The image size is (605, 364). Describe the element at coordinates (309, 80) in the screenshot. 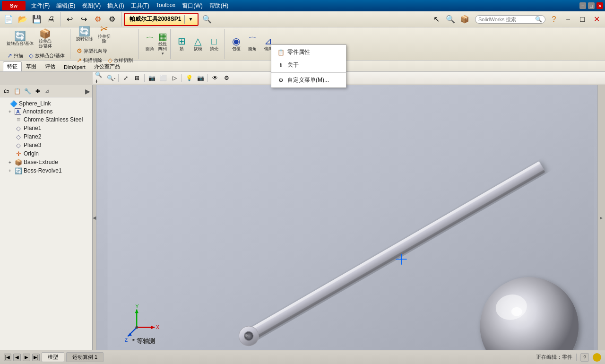

I see `menu-item-customize: ⚙ 自定义菜单(M)...` at that location.